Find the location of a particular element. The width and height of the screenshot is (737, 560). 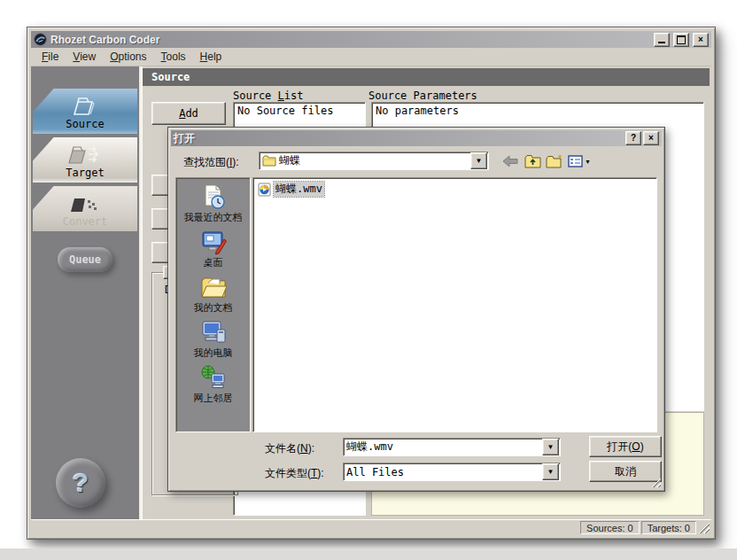

place-label: 我的电脑 is located at coordinates (213, 353).